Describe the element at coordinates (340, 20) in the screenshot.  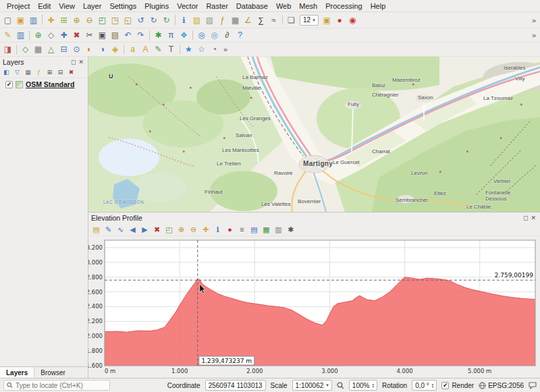
I see `notifications-icon: ●` at that location.